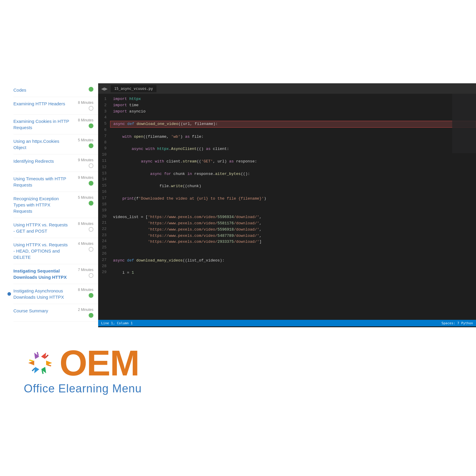 This screenshot has height=476, width=476. I want to click on logo-subtitle: Office Elearning Menu, so click(83, 389).